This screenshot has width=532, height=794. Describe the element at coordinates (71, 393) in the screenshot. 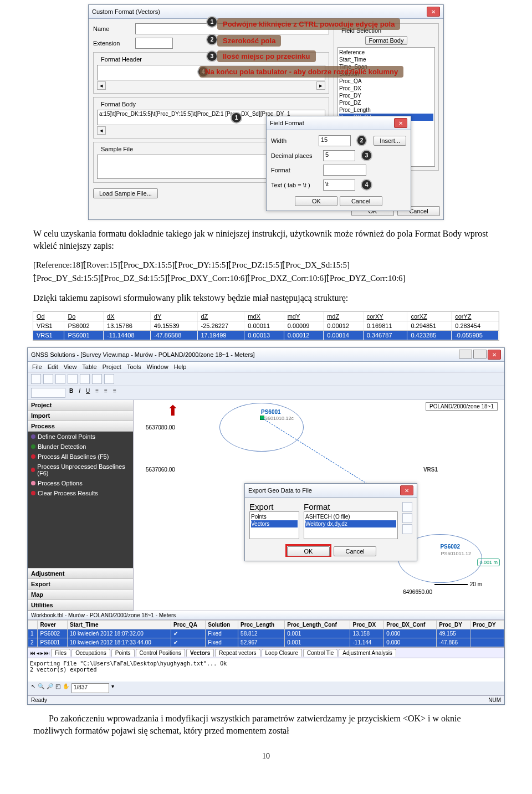

I see `bold-icon: B` at that location.